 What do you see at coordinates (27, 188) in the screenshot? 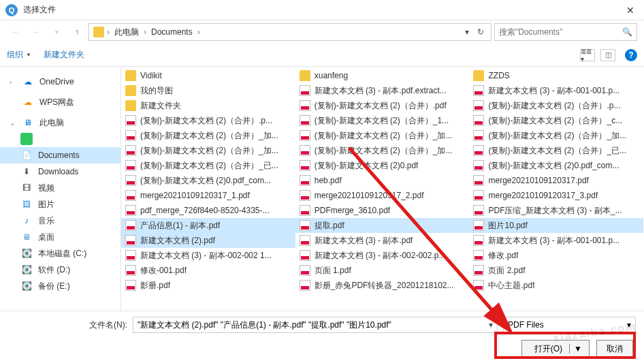
I see `video-icon: 🎞` at bounding box center [27, 188].